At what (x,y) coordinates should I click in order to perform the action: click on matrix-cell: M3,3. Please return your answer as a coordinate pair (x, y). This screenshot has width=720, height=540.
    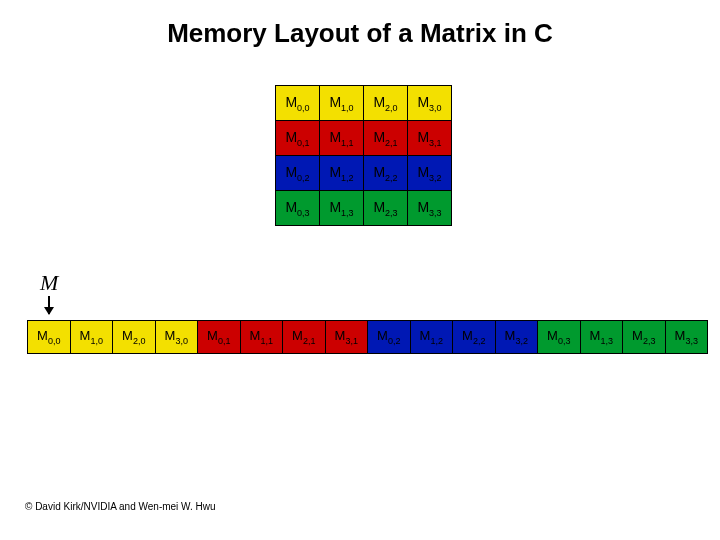
    Looking at the image, I should click on (430, 208).